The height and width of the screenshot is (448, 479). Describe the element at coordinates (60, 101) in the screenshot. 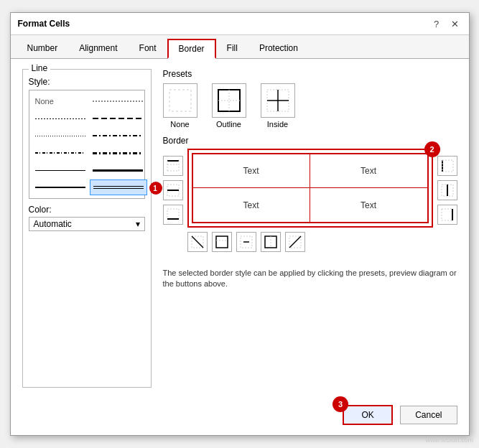

I see `line-style-none: None` at that location.